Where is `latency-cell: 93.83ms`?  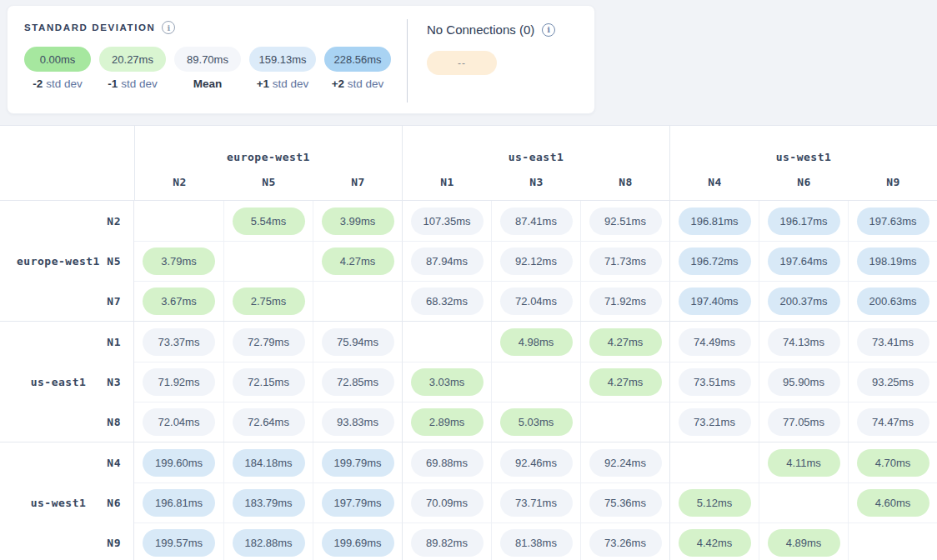 latency-cell: 93.83ms is located at coordinates (357, 422).